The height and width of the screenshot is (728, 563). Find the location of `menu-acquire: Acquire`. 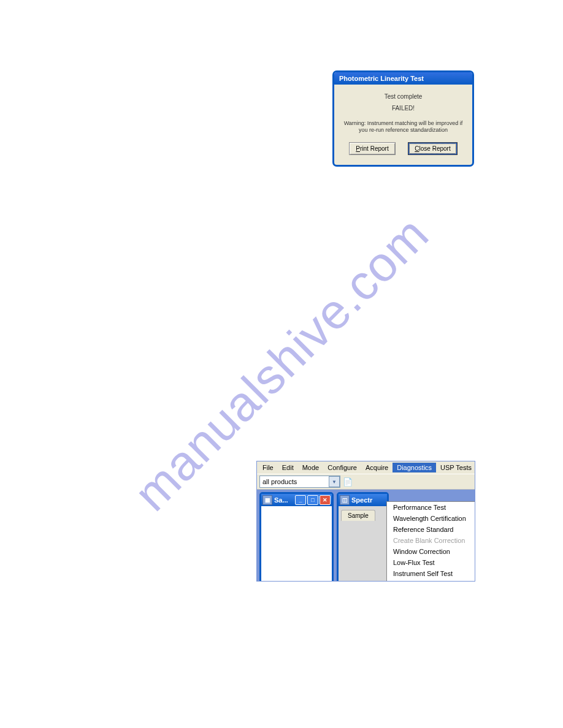

menu-acquire: Acquire is located at coordinates (377, 468).